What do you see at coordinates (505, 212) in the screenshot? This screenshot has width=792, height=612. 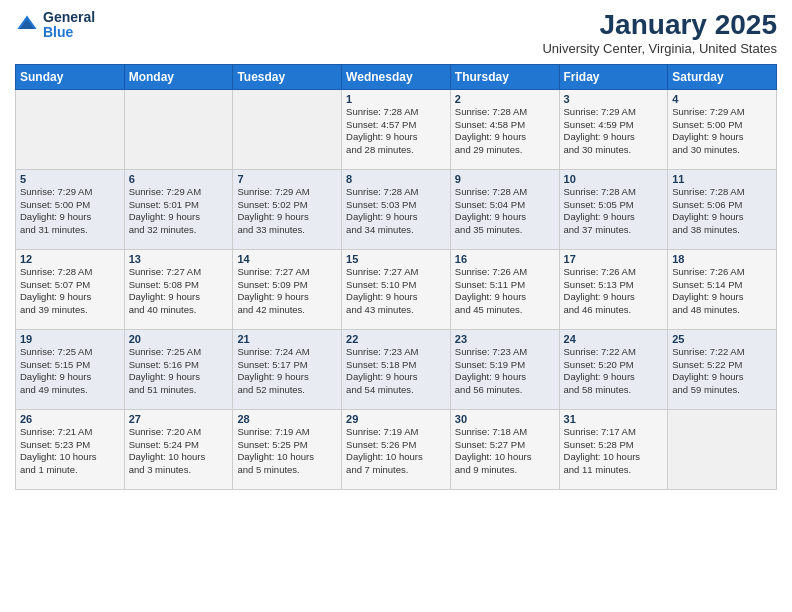 I see `day-info: Sunrise: 7:28 AM Sunset: 5:04 PM Dayligh…` at bounding box center [505, 212].